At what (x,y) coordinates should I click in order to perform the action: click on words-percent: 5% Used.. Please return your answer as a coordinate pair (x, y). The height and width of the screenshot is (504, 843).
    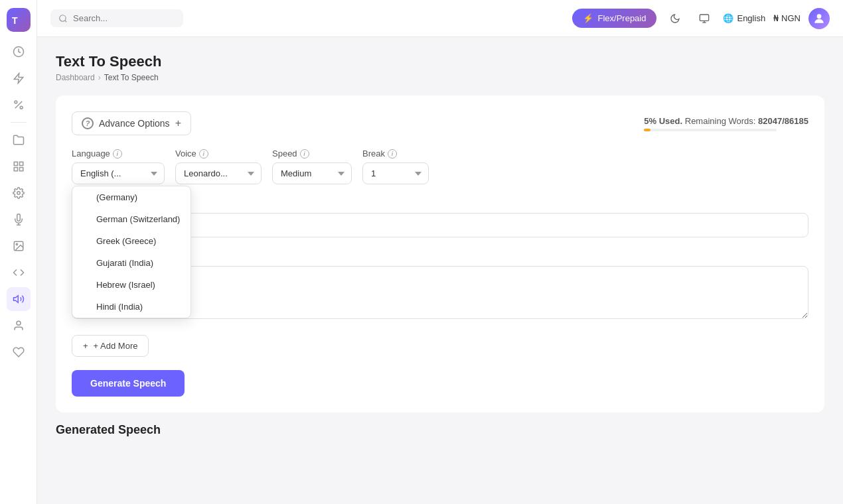
    Looking at the image, I should click on (663, 121).